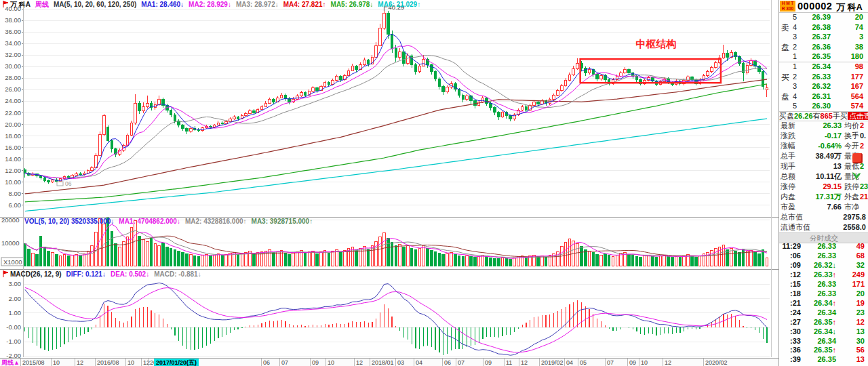 This screenshot has width=868, height=366. I want to click on tape-row: :3926.3513, so click(823, 360).